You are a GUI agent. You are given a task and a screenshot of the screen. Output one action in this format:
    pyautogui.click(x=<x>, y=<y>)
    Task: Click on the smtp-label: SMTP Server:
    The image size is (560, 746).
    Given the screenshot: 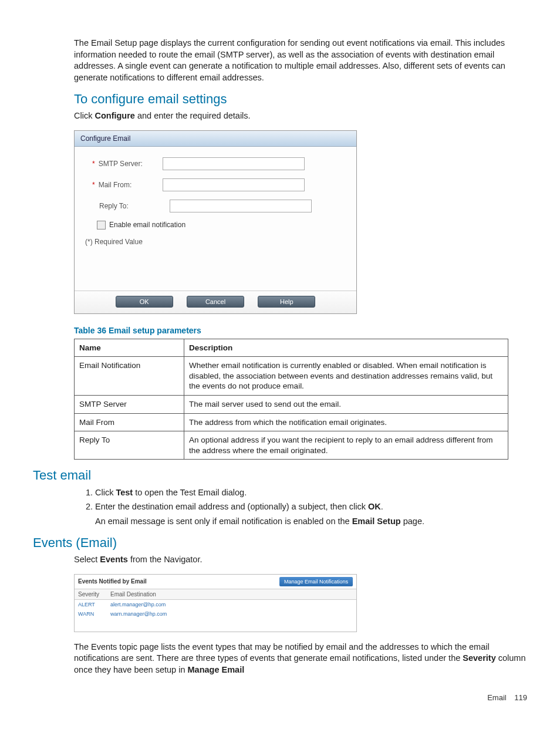 What is the action you would take?
    pyautogui.click(x=121, y=164)
    